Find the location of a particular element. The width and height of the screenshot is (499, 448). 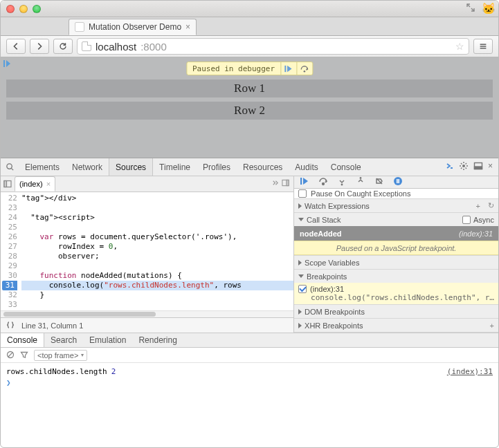

omnibox: localhost:8000 ☆ is located at coordinates (273, 46).